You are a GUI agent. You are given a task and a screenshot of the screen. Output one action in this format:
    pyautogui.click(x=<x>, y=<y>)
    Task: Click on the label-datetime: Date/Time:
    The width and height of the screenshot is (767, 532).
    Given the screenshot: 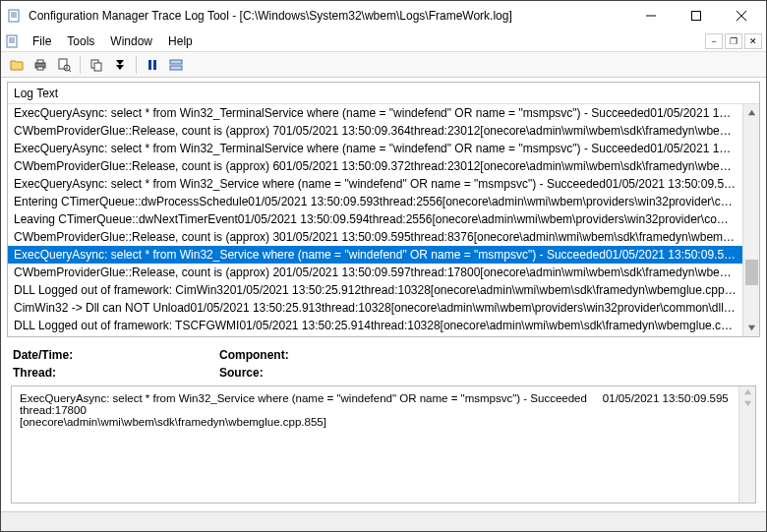 What is the action you would take?
    pyautogui.click(x=116, y=355)
    